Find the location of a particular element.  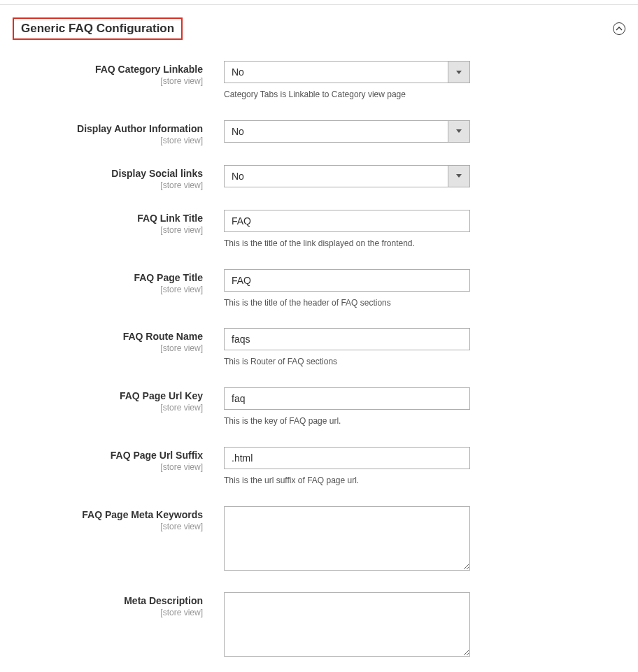

display-author-select is located at coordinates (347, 131).